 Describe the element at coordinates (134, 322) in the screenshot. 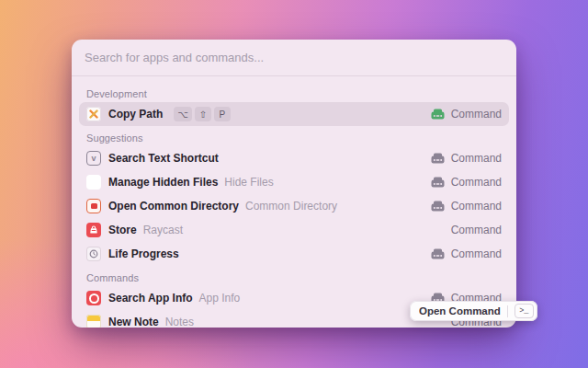

I see `item-title: New Note` at that location.